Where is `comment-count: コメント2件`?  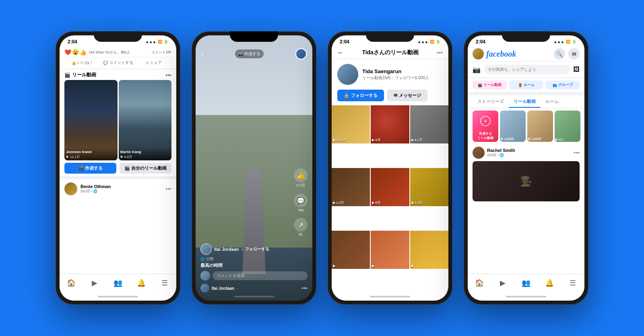 comment-count: コメント2件 is located at coordinates (161, 52).